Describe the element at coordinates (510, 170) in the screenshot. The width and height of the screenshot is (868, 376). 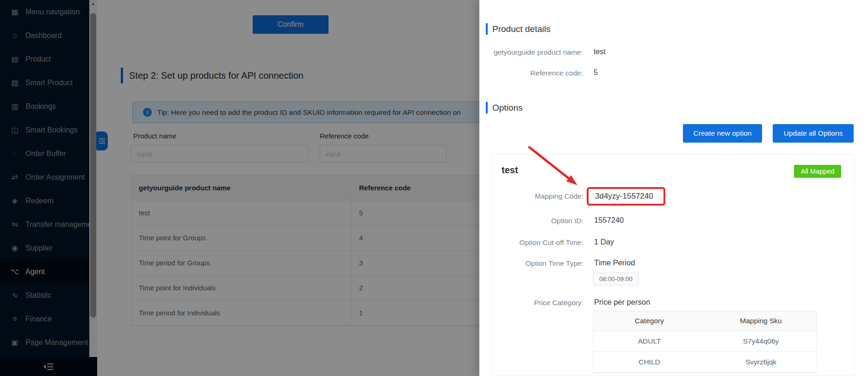
I see `option-name: test` at that location.